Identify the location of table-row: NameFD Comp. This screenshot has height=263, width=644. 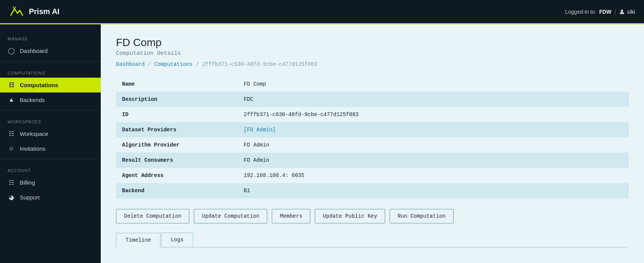
(373, 84).